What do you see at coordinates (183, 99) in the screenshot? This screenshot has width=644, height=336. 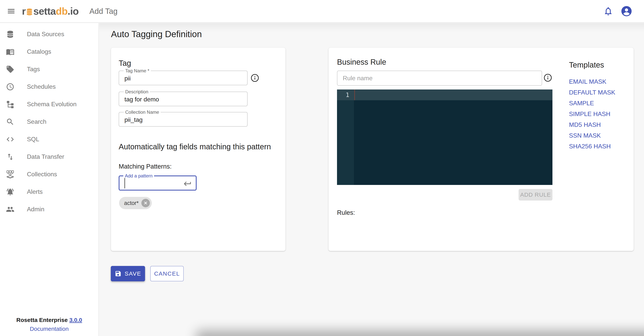 I see `description-field: Description tag for demo` at bounding box center [183, 99].